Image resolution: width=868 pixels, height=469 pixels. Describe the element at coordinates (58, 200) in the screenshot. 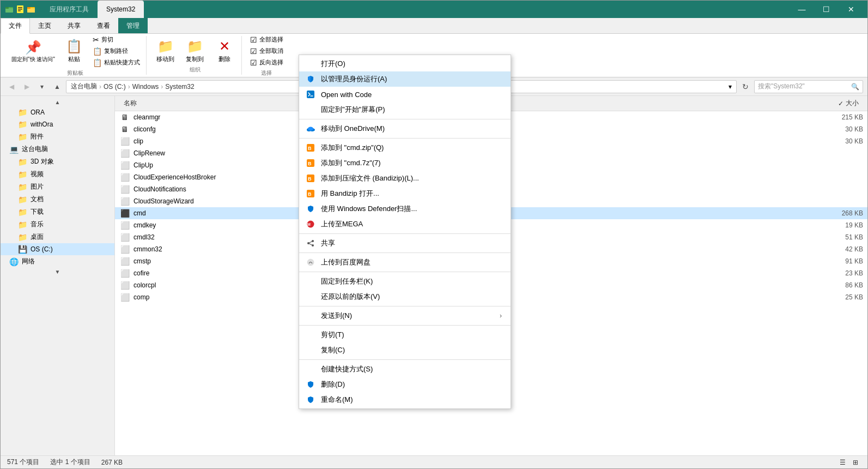

I see `sidebar-item-documents: 📁 文档` at that location.